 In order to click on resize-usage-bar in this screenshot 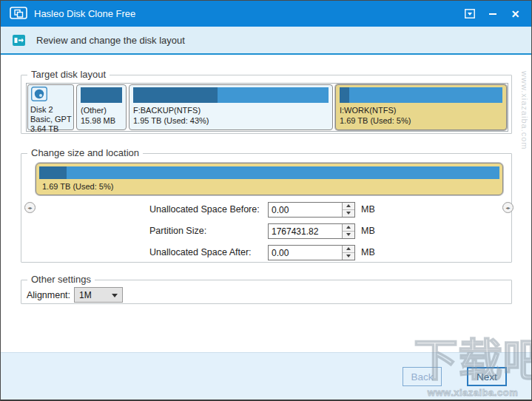, I will do `click(269, 173)`.